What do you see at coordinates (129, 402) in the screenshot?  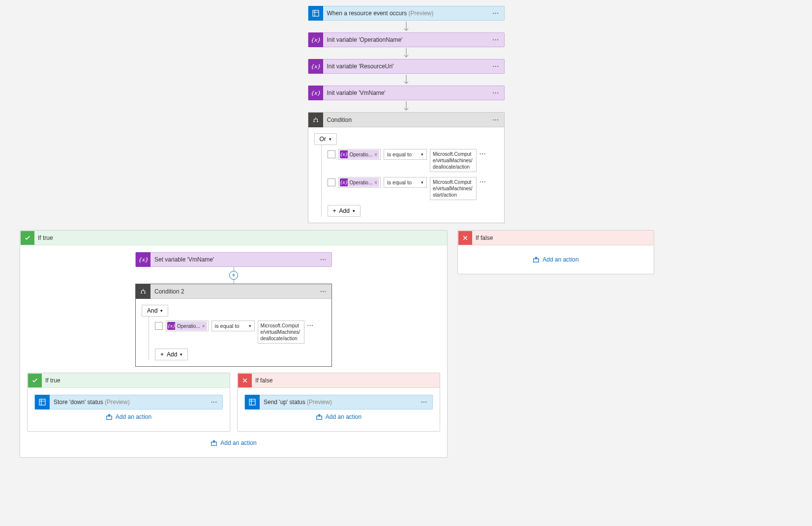 I see `store-down-status-card: Store 'down' status (Preview) ···` at bounding box center [129, 402].